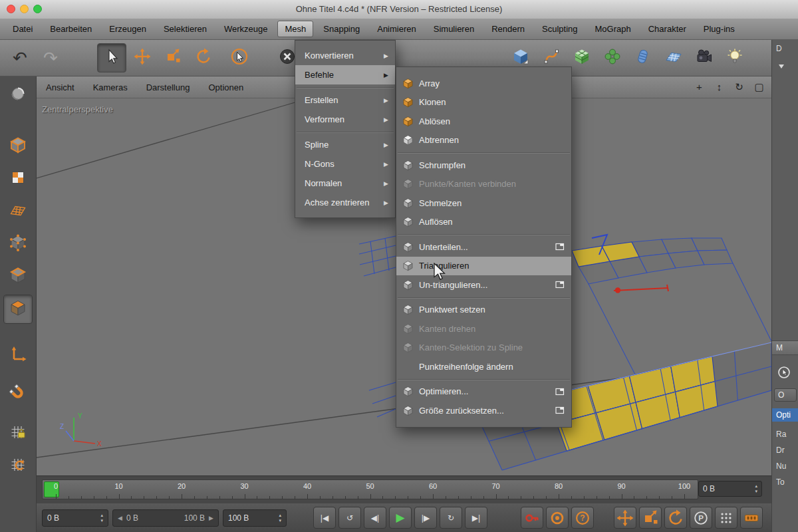 The width and height of the screenshot is (798, 532). What do you see at coordinates (560, 29) in the screenshot?
I see `menu-sculpting: Sculpting` at bounding box center [560, 29].